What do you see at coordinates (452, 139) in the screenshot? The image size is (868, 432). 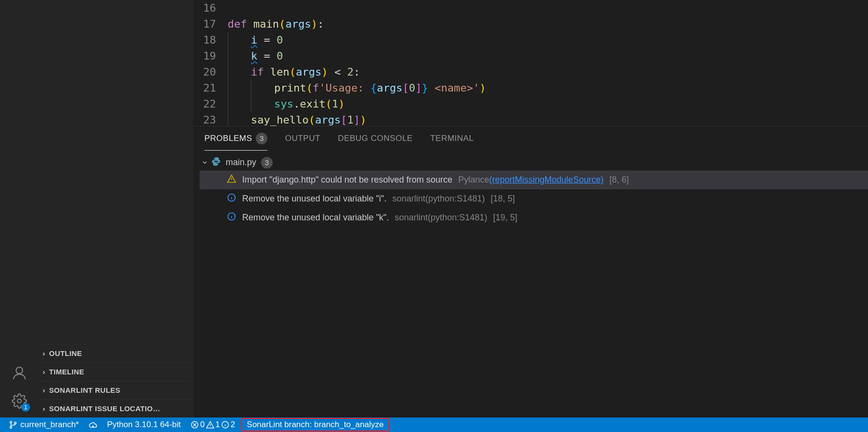 I see `tab-label: TERMINAL` at bounding box center [452, 139].